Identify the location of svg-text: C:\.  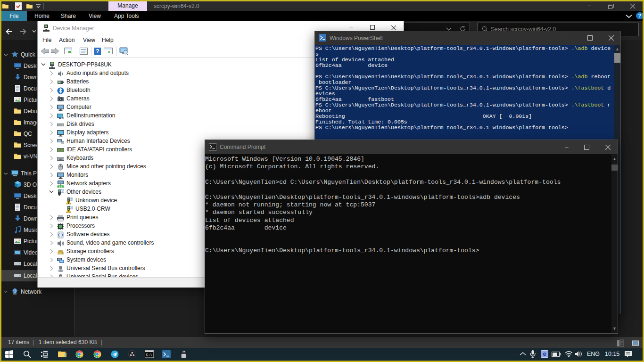
(149, 355).